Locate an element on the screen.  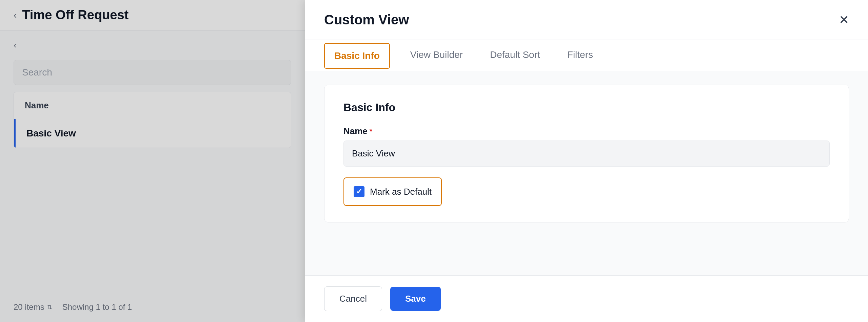
cancel-button: Cancel is located at coordinates (353, 299).